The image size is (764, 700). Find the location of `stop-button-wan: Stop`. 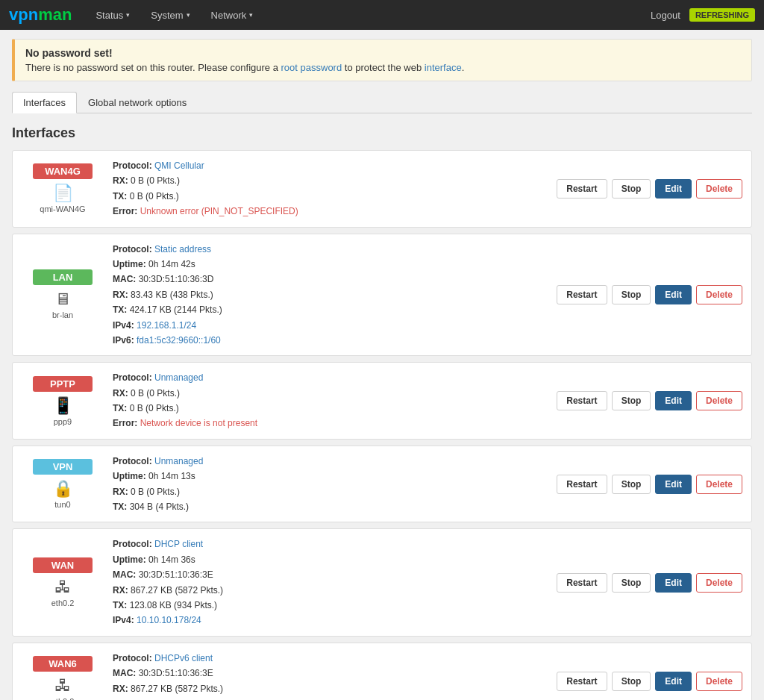

stop-button-wan: Stop is located at coordinates (631, 583).